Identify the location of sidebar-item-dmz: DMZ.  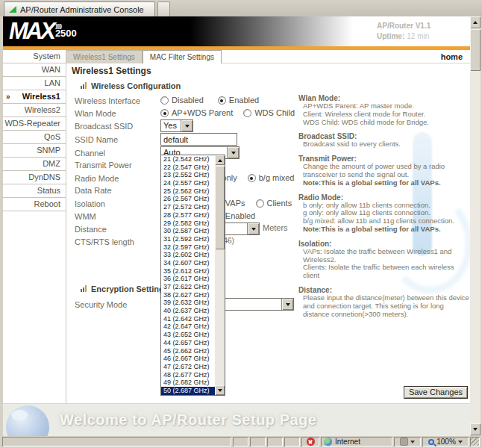
(34, 164).